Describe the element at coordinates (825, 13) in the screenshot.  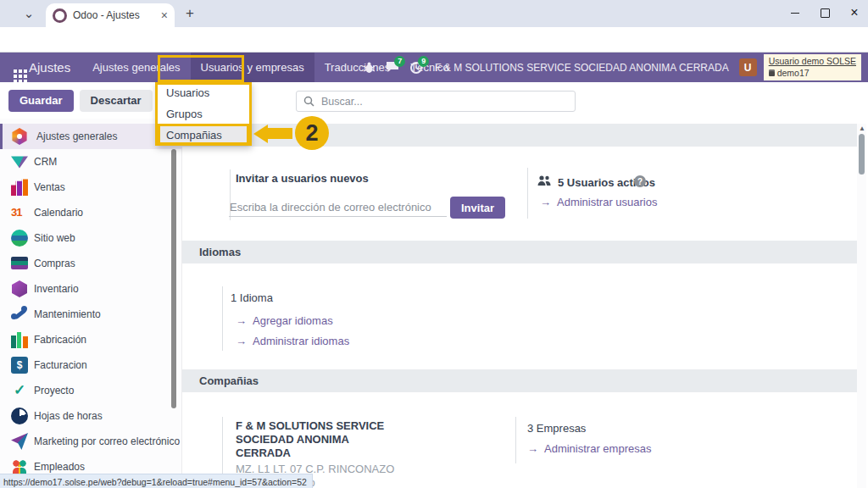
I see `restore-button` at that location.